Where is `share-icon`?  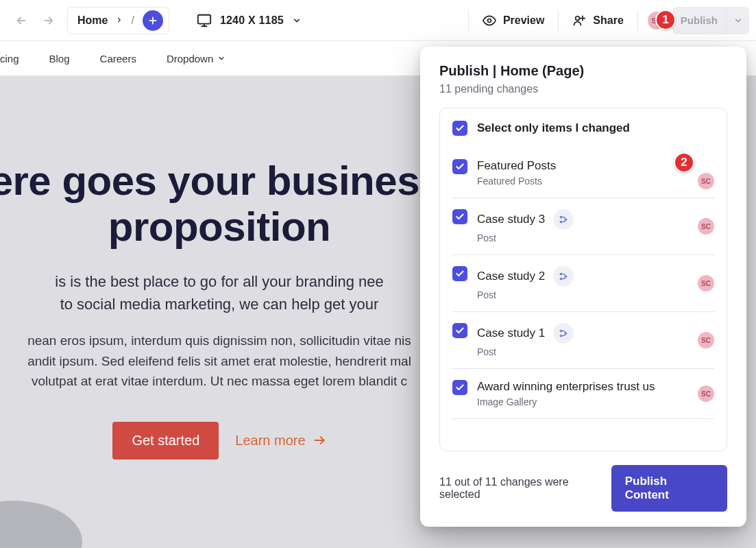 share-icon is located at coordinates (579, 21).